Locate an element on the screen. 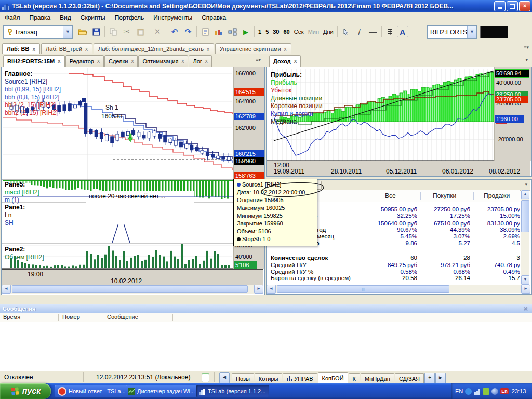 The height and width of the screenshot is (399, 532). tab-trades: Сделкиx is located at coordinates (122, 61).